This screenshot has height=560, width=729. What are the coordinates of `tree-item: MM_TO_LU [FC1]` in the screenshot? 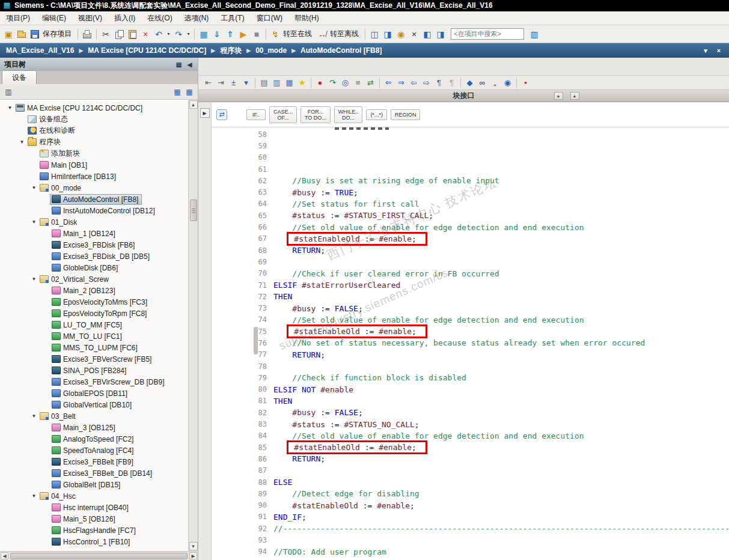 It's located at (94, 336).